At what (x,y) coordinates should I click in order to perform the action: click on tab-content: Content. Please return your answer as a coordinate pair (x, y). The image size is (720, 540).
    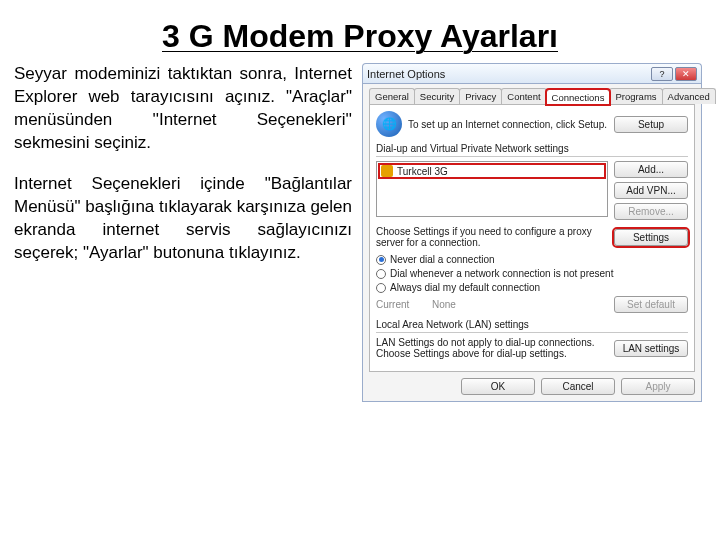
    Looking at the image, I should click on (524, 96).